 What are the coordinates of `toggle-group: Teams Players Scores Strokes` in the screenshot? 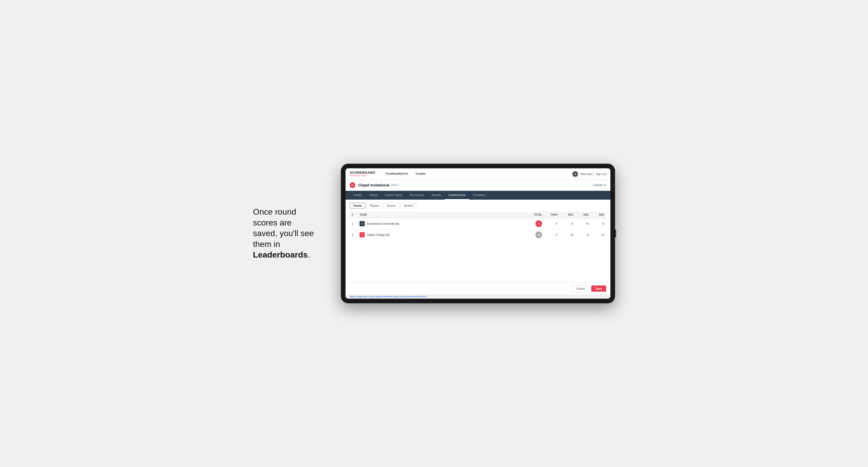 It's located at (478, 206).